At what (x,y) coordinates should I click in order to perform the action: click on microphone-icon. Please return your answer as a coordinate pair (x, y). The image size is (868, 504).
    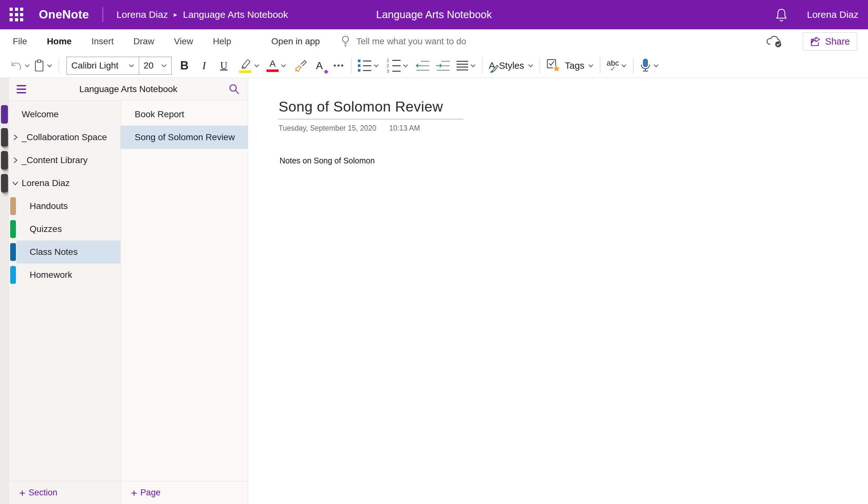
    Looking at the image, I should click on (645, 65).